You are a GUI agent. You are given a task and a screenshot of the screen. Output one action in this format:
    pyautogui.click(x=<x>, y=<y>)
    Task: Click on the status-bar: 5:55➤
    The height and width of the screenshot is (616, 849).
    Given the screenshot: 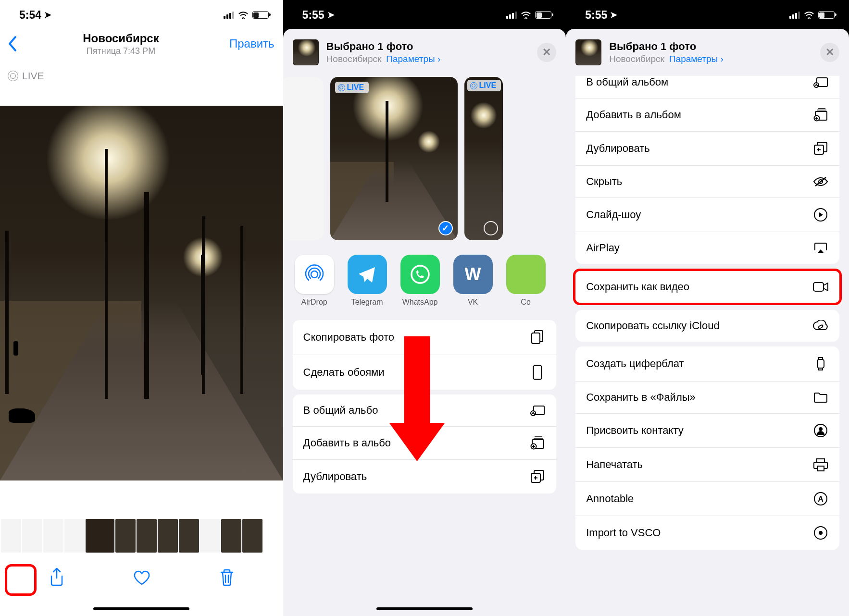 What is the action you would take?
    pyautogui.click(x=425, y=13)
    